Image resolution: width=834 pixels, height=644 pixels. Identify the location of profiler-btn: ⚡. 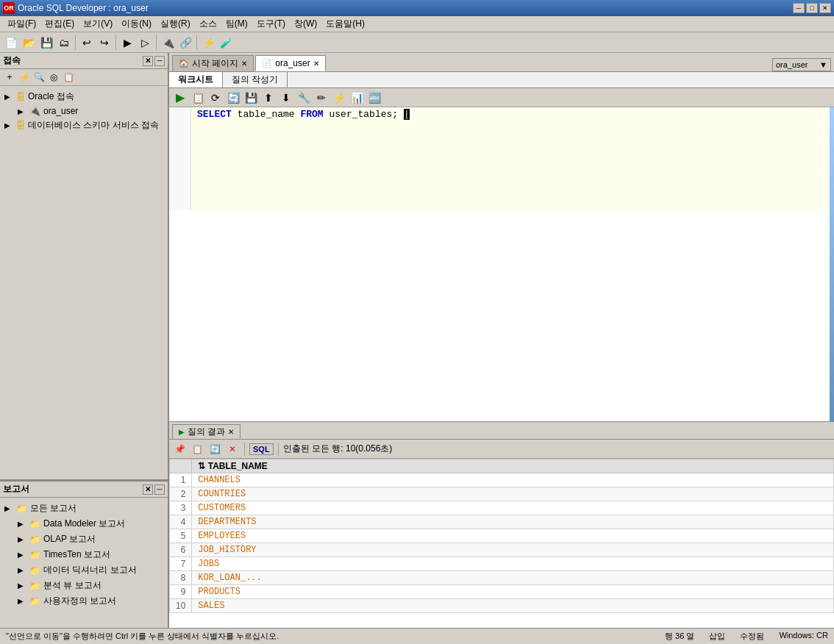
(339, 98).